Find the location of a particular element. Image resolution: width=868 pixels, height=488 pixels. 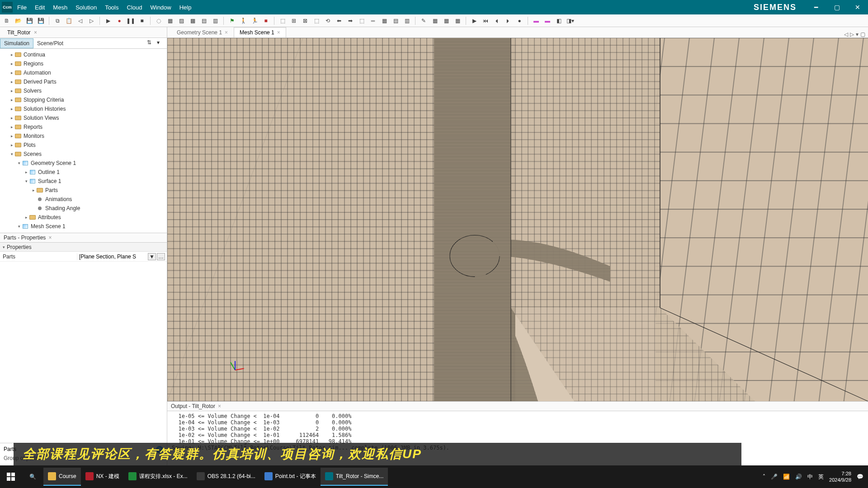

simulation-tree: ▸Continua▸Regions▸Automation▸Derived Par… is located at coordinates (83, 141).